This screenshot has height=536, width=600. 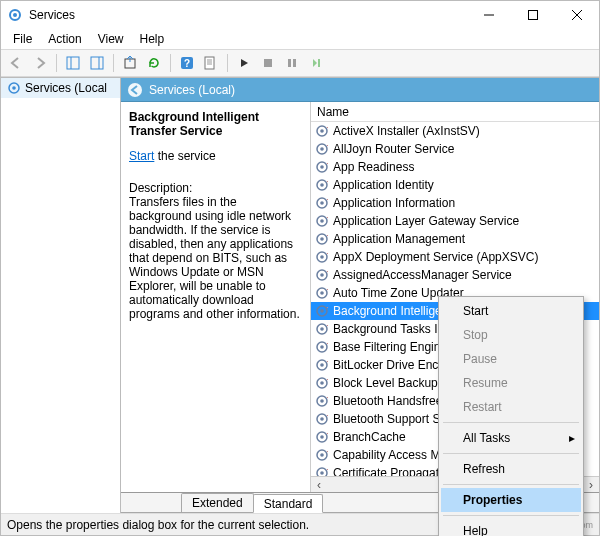 I want to click on refresh-button, so click(x=154, y=63).